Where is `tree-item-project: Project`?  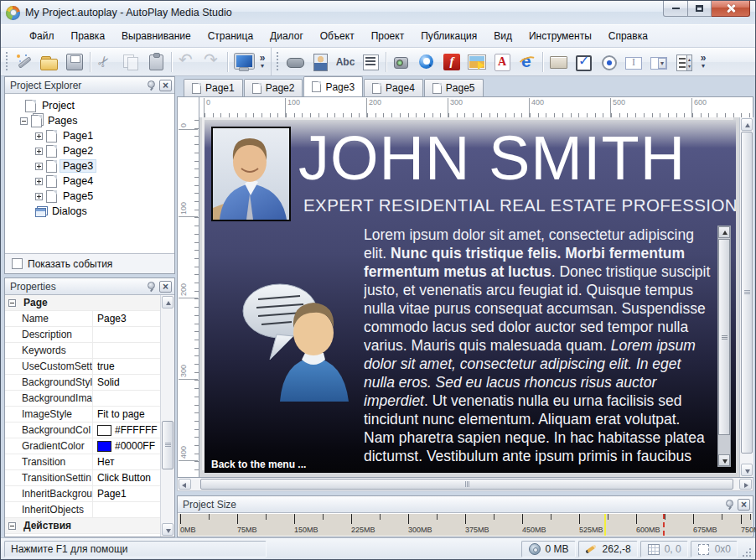 tree-item-project: Project is located at coordinates (91, 106).